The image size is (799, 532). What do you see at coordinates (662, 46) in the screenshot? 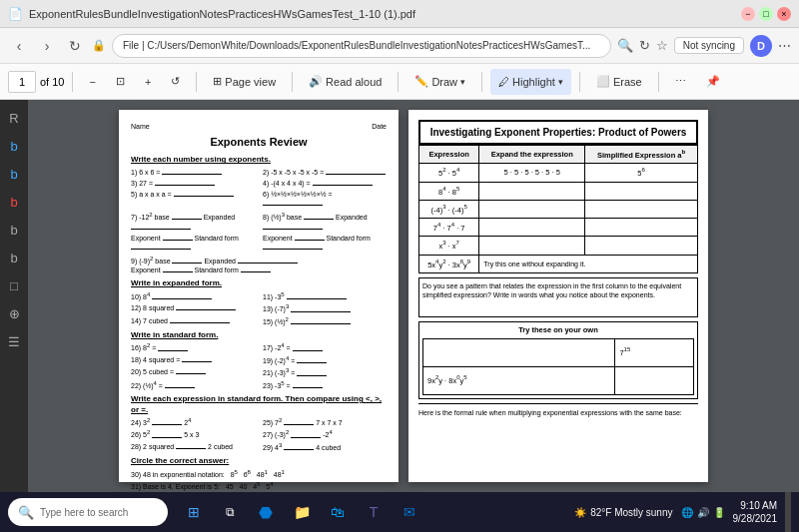
I see `star-icon: ☆` at bounding box center [662, 46].